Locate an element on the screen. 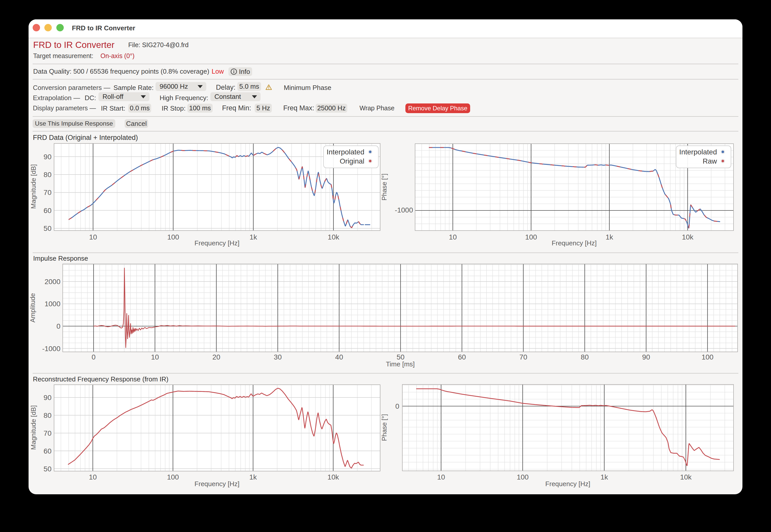 The height and width of the screenshot is (532, 771). svg-text: Time [ms] is located at coordinates (400, 364).